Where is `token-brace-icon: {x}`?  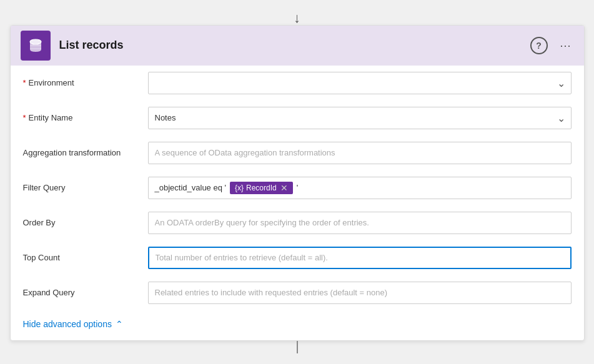
token-brace-icon: {x} is located at coordinates (239, 188).